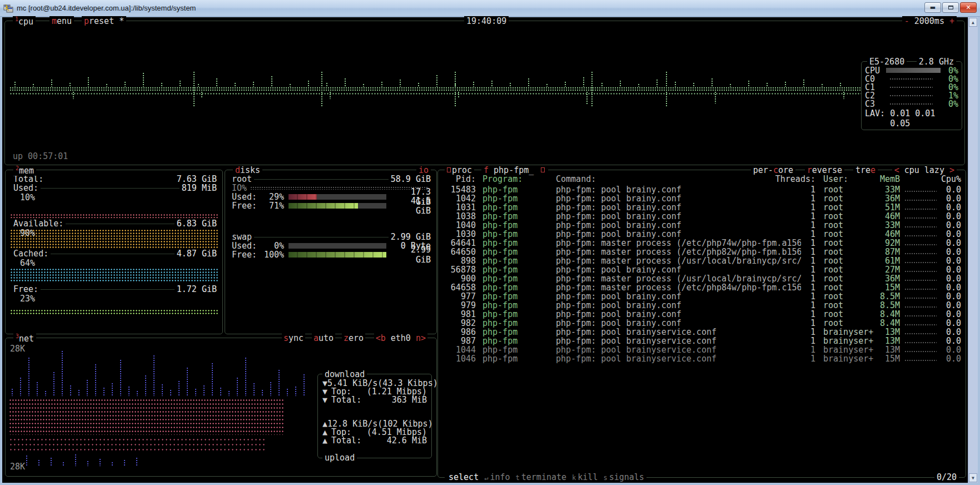 The height and width of the screenshot is (485, 980). Describe the element at coordinates (543, 170) in the screenshot. I see `clear-filter-button` at that location.